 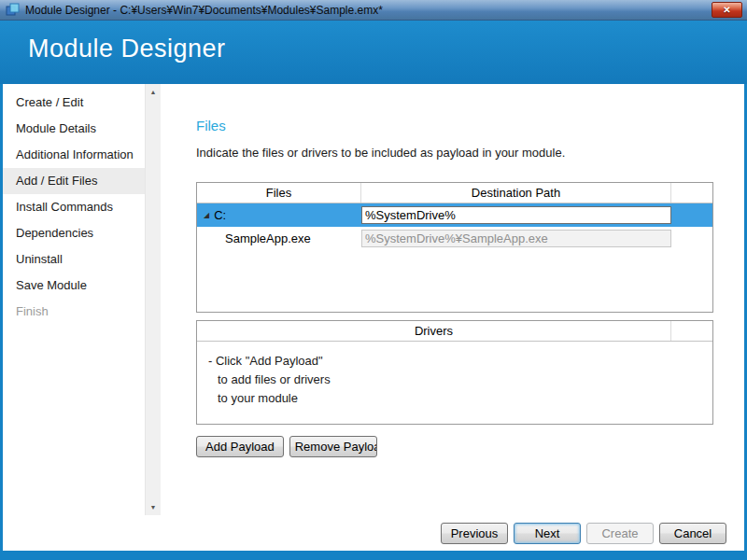 I want to click on sidebar-item-dependencies: Dependencies, so click(x=74, y=233).